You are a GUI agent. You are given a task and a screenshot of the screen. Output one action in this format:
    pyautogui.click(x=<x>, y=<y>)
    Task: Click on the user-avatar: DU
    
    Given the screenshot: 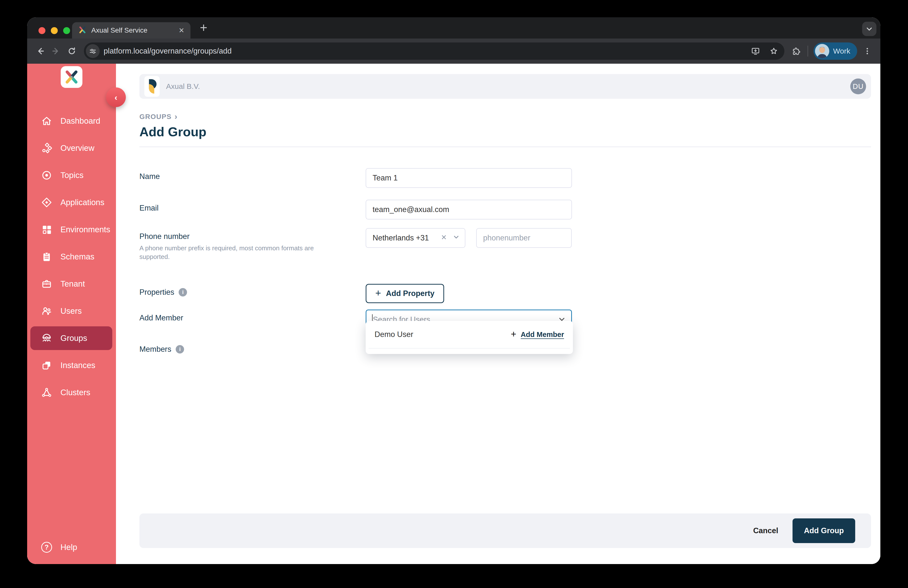 What is the action you would take?
    pyautogui.click(x=858, y=86)
    